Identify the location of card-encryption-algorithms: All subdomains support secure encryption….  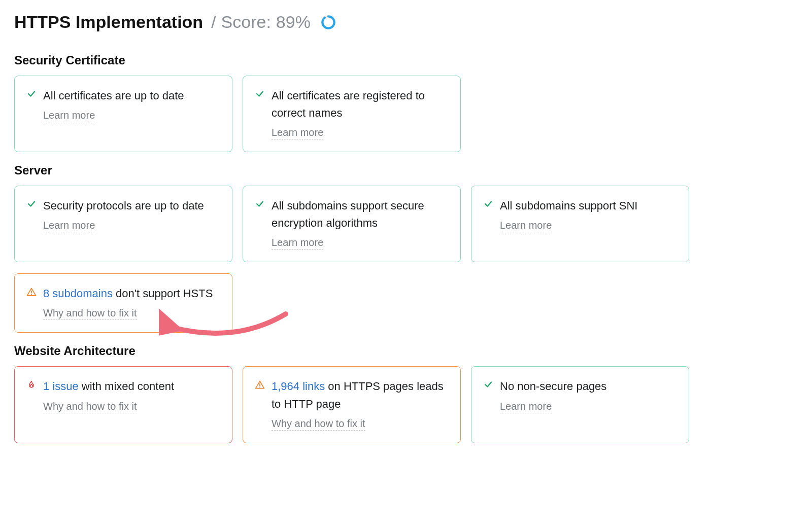
(352, 224).